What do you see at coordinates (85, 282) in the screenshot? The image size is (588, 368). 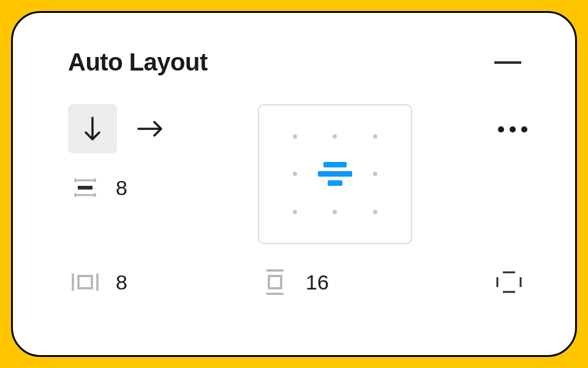 I see `horizontal-padding-icon` at bounding box center [85, 282].